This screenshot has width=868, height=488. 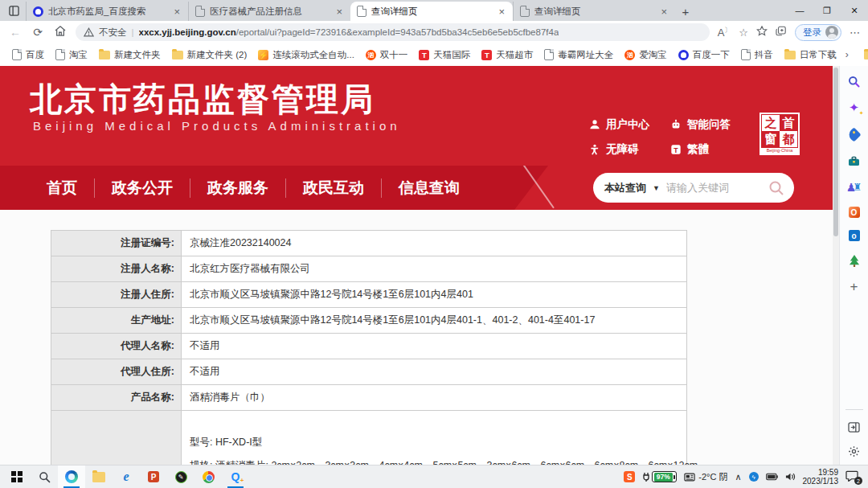 I want to click on tab-query-detail-2: 查询详细页 ×, so click(x=594, y=11).